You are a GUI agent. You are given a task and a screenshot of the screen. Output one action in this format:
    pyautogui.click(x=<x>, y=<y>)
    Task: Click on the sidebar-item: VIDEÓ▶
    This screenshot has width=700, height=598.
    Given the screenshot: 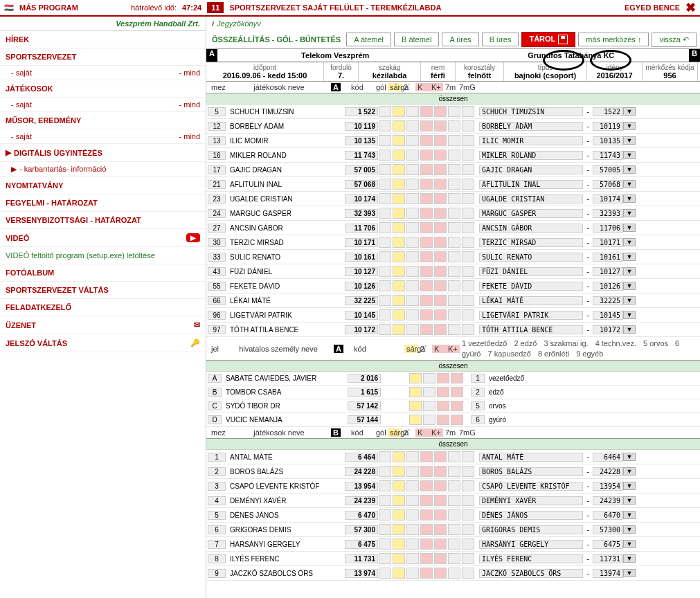 What is the action you would take?
    pyautogui.click(x=102, y=238)
    